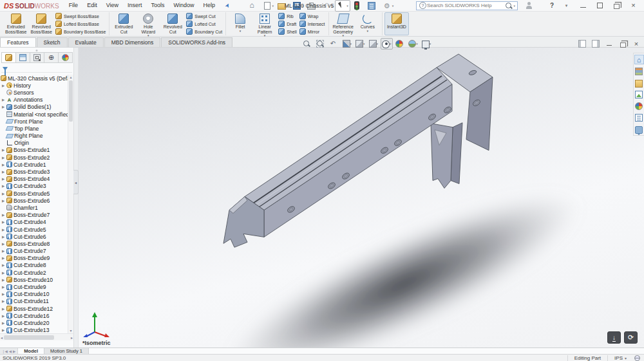  I want to click on menu-item: Edit, so click(92, 5).